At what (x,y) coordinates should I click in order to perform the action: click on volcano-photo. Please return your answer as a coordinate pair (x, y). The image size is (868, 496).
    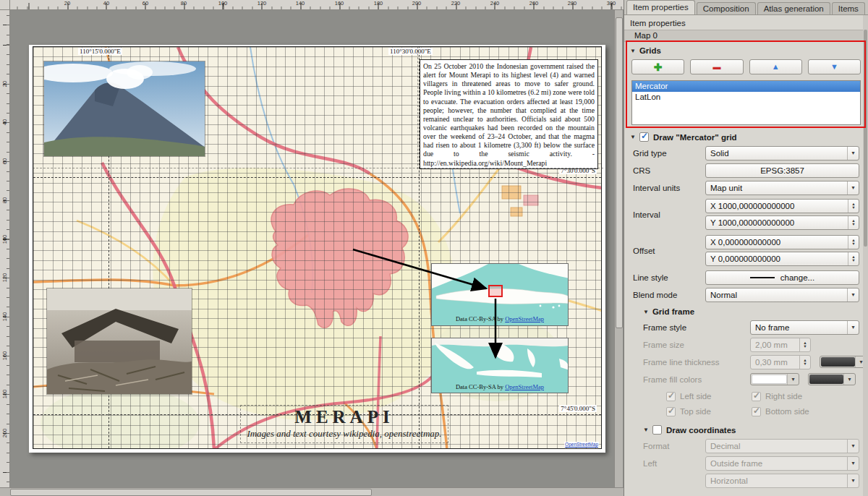
    Looking at the image, I should click on (124, 108).